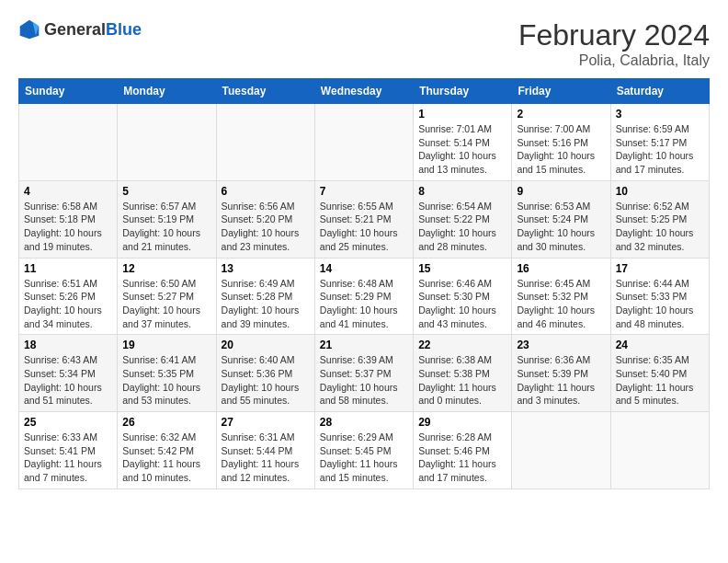 This screenshot has height=563, width=728. Describe the element at coordinates (462, 304) in the screenshot. I see `day-info: Sunrise: 6:46 AMSunset: 5:30 PMDaylight:…` at that location.